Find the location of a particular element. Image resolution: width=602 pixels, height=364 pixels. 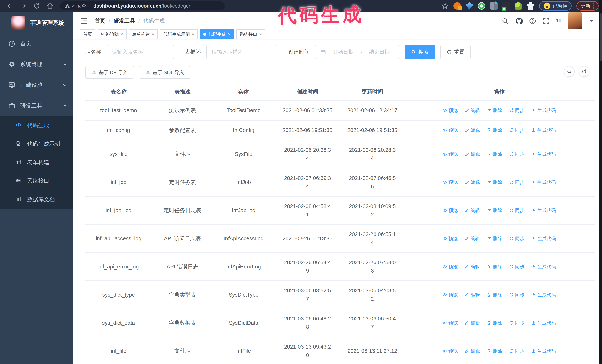

sidebar-item-2: 基础设施 is located at coordinates (37, 85).